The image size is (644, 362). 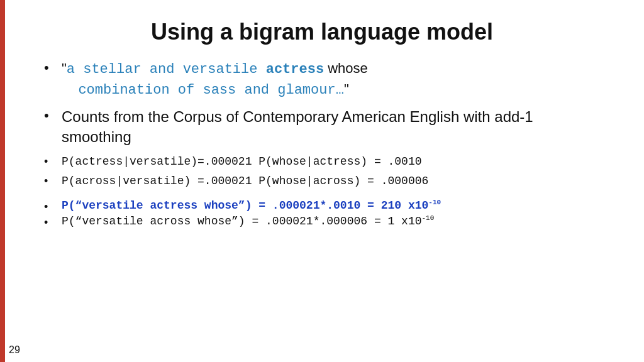 I want to click on bullet-item-1: "a stellar and versatile actress whose c…, so click(x=325, y=80).